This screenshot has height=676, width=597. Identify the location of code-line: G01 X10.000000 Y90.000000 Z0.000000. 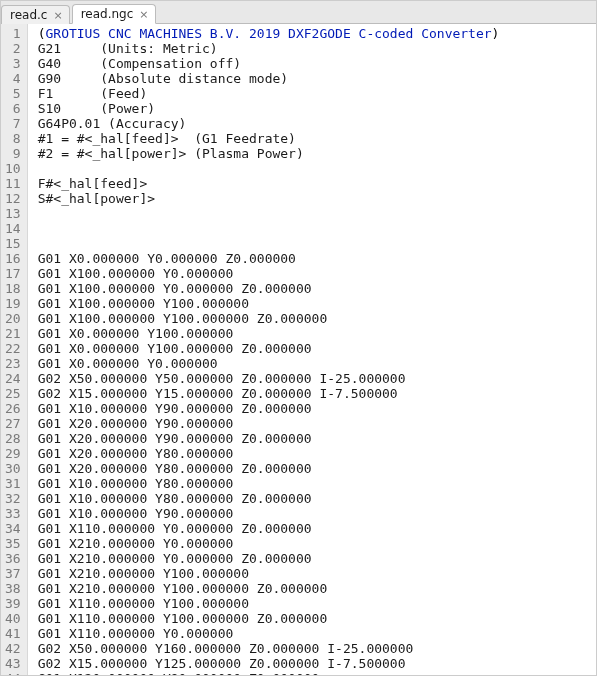
(317, 408).